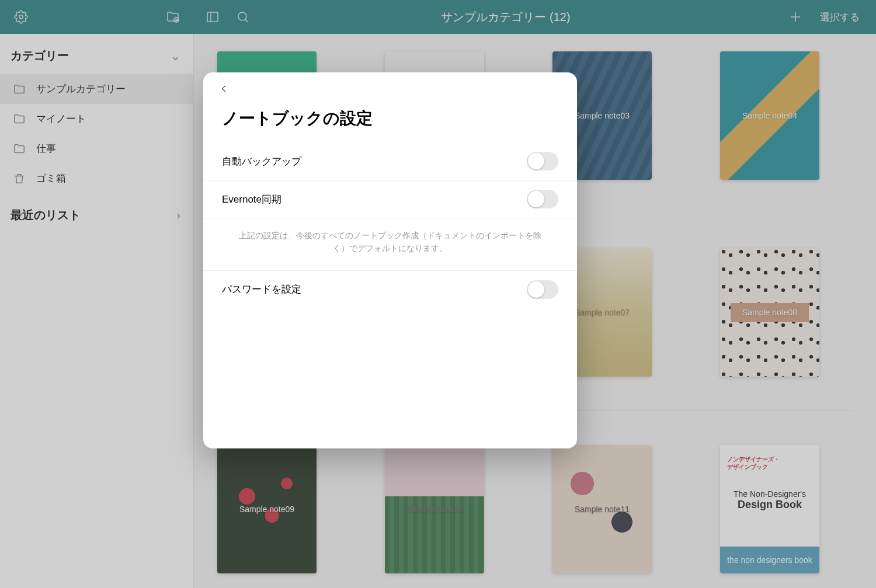  Describe the element at coordinates (390, 84) in the screenshot. I see `back-button` at that location.